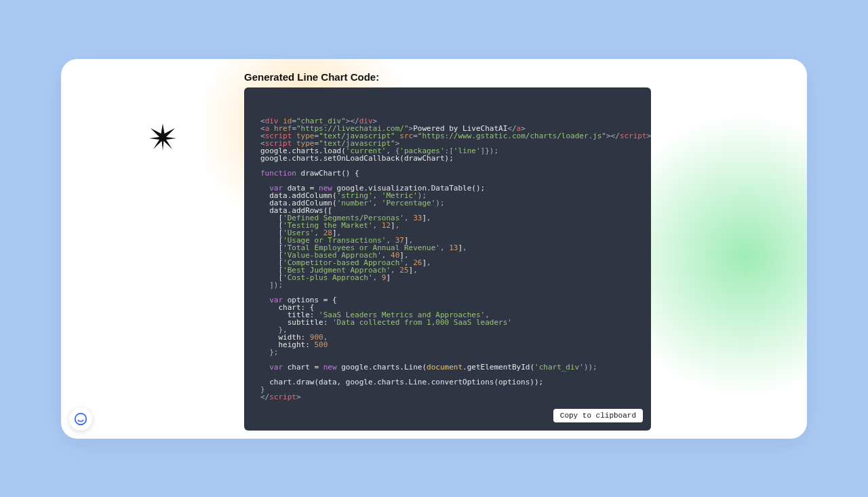 This screenshot has width=868, height=497. I want to click on sparkle-icon, so click(163, 137).